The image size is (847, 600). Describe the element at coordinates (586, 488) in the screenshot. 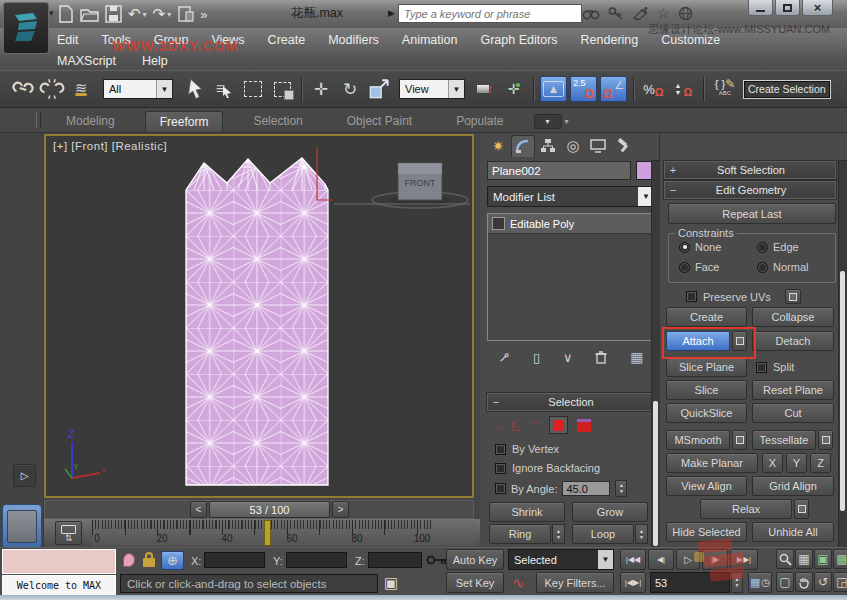

I see `by-angle-field` at that location.